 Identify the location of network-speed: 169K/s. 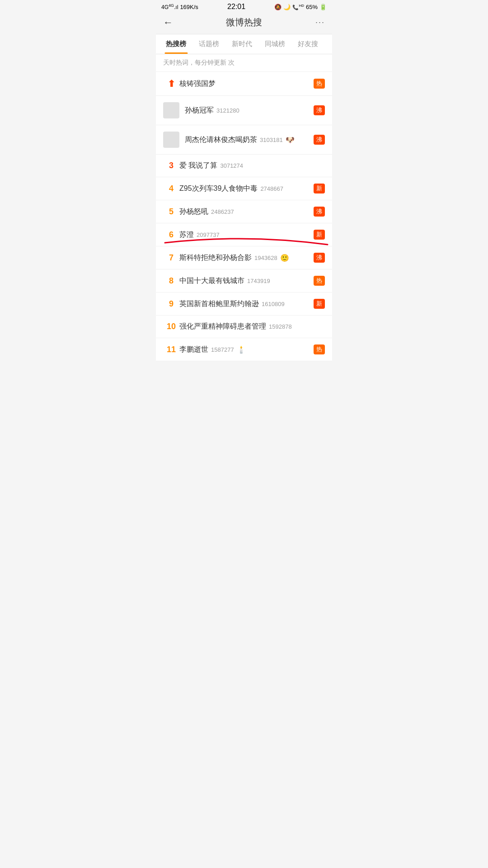
(189, 7).